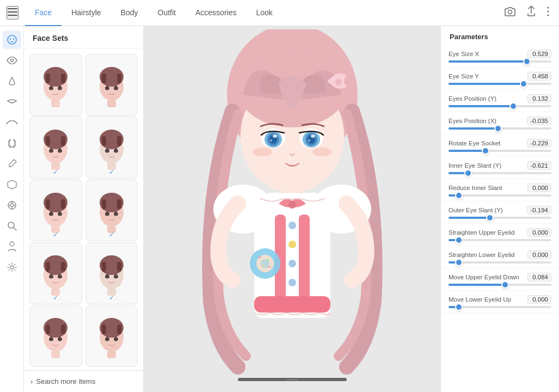  I want to click on sidebar-face-btn, so click(12, 40).